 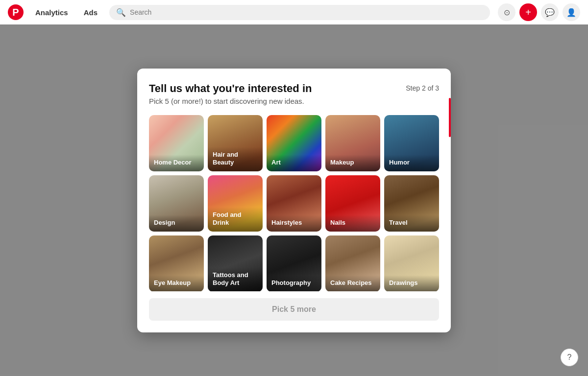 I want to click on category-label-photography: Photography, so click(x=294, y=283).